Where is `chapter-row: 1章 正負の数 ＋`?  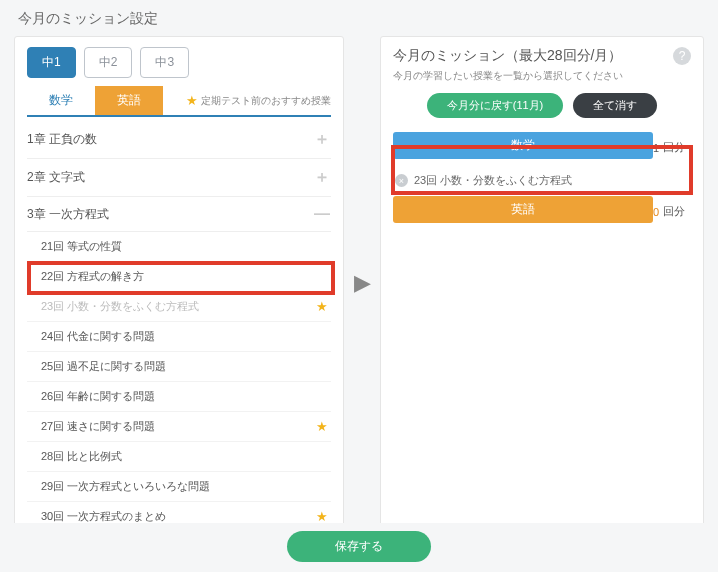 chapter-row: 1章 正負の数 ＋ is located at coordinates (179, 140).